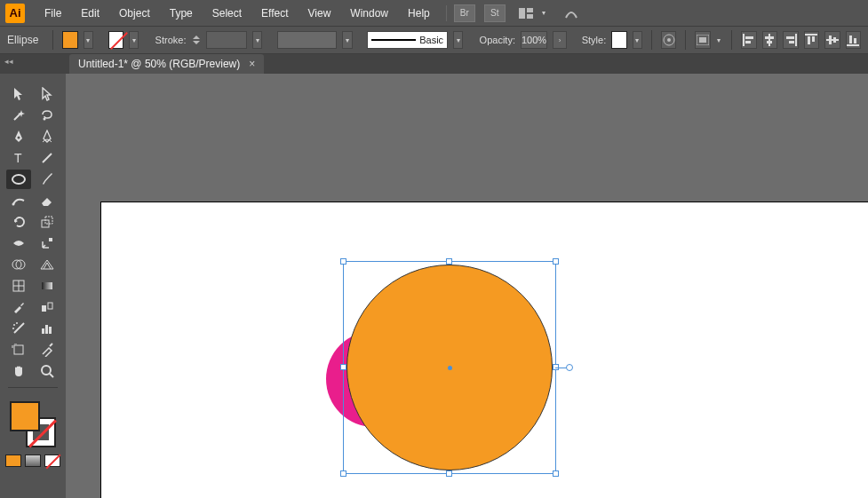  Describe the element at coordinates (33, 461) in the screenshot. I see `gradient-mode-button` at that location.